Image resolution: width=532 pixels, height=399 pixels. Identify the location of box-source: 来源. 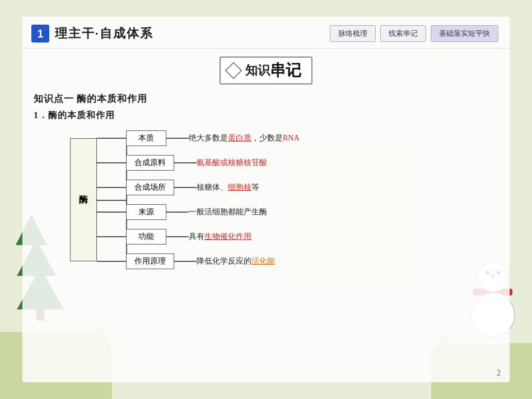
(146, 212).